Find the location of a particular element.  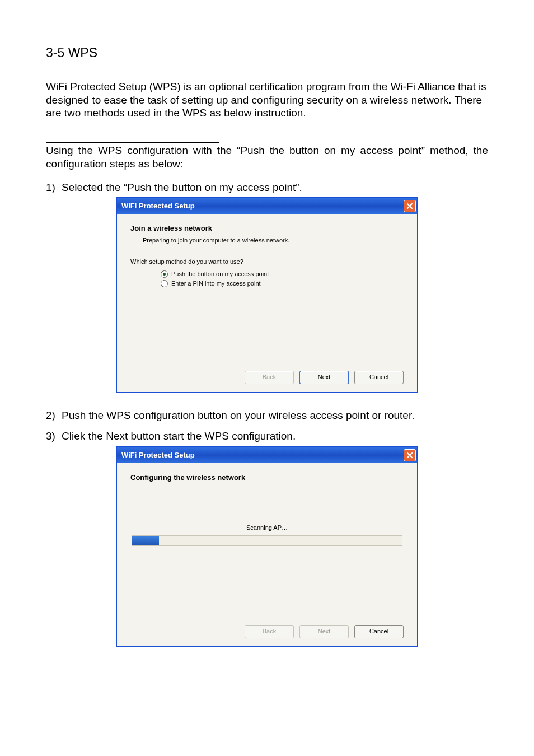

step-number: 1) is located at coordinates (54, 188).